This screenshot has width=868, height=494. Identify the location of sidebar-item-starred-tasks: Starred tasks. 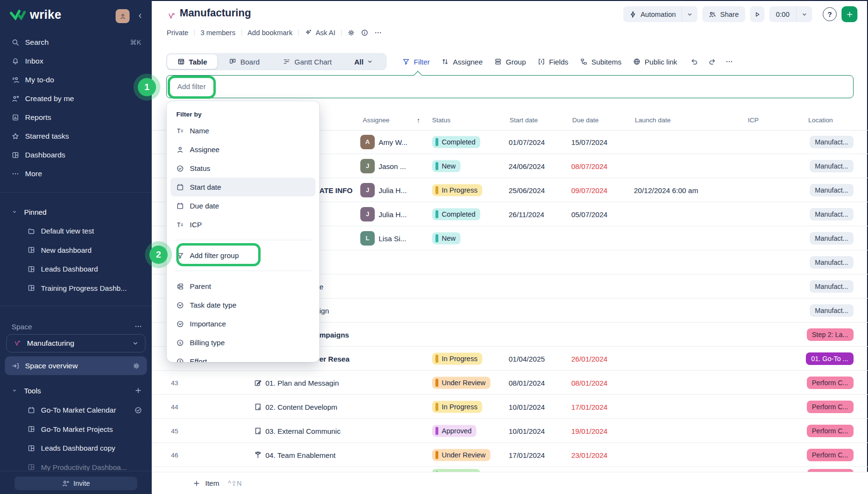
(76, 136).